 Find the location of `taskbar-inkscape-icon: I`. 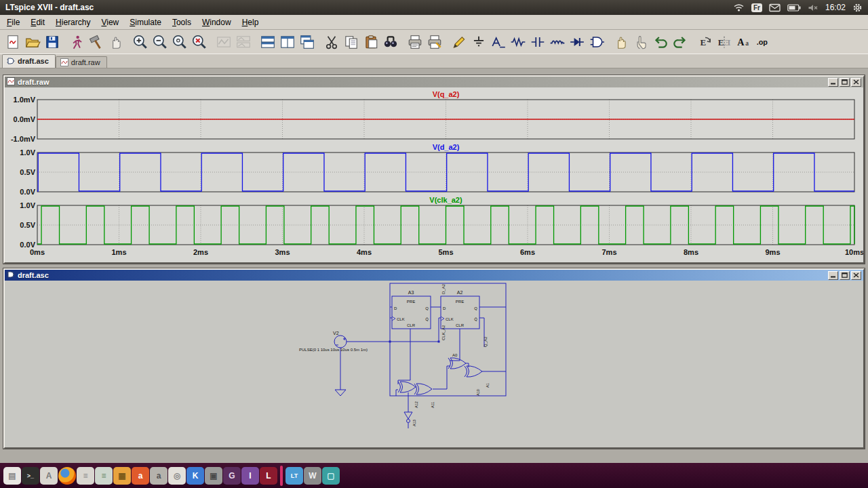

taskbar-inkscape-icon: I is located at coordinates (250, 476).